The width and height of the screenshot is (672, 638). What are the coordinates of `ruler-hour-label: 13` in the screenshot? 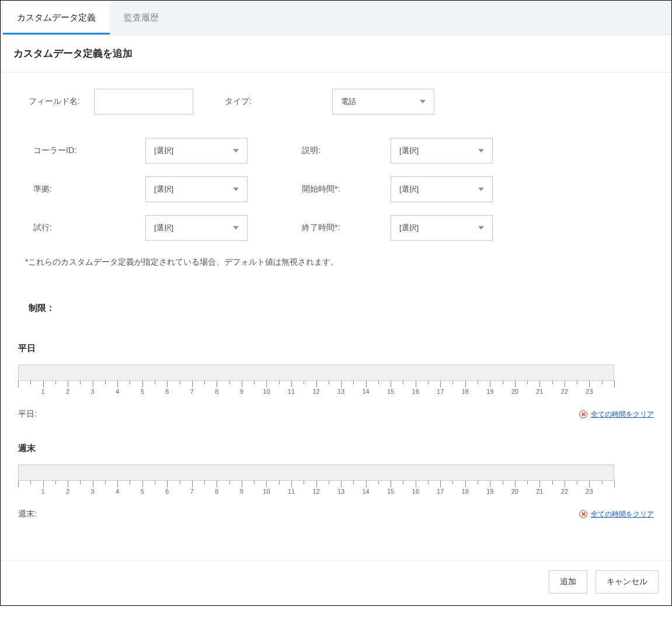 It's located at (341, 391).